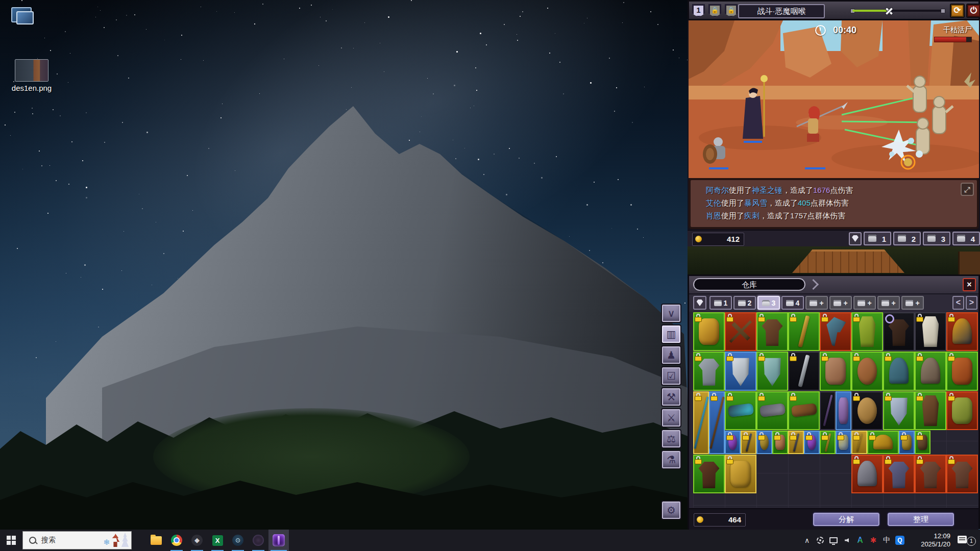  Describe the element at coordinates (930, 371) in the screenshot. I see `inventory-slot-horned-helm` at that location.